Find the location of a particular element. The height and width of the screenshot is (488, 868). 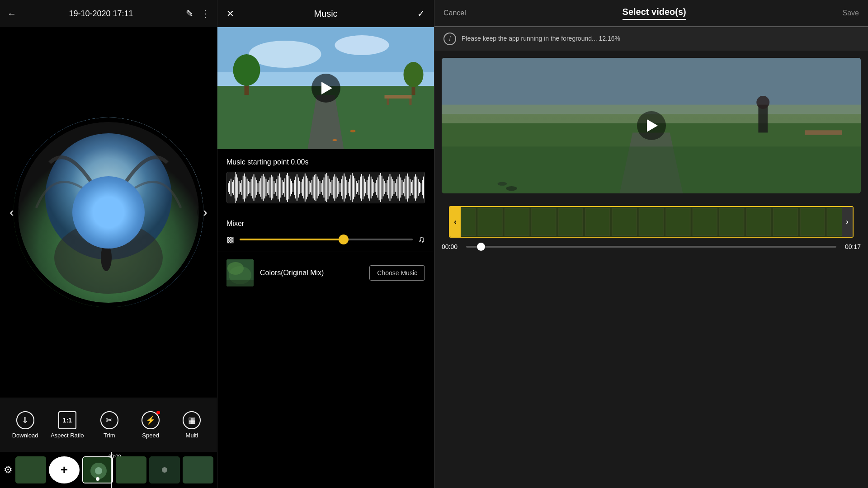

timeline-add-button: + is located at coordinates (64, 470).